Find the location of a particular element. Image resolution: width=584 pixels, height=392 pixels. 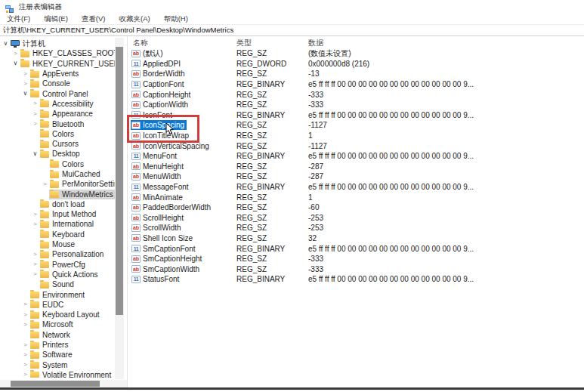

tree-horizontal-scrollbar is located at coordinates (63, 384).